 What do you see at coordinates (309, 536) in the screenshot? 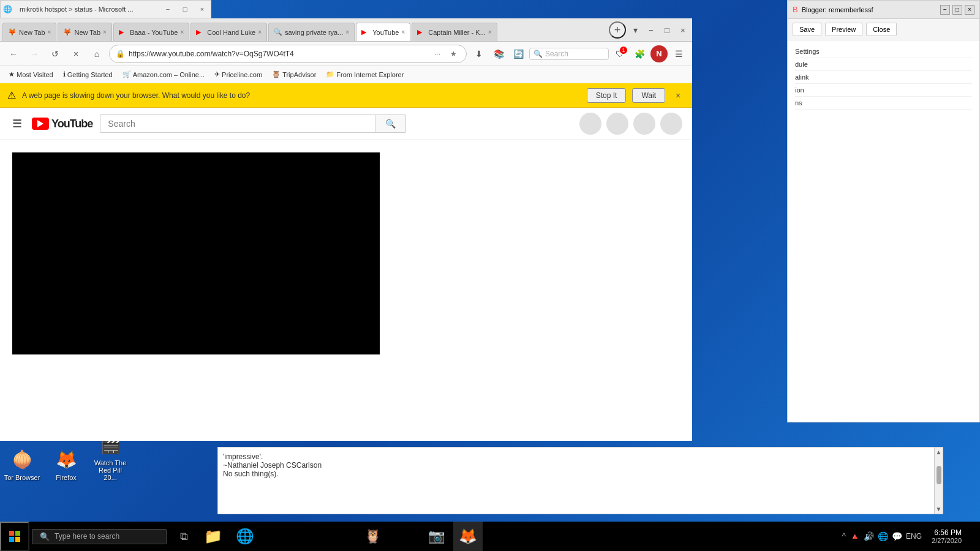
I see `mail-taskbar-item: ✉` at bounding box center [309, 536].